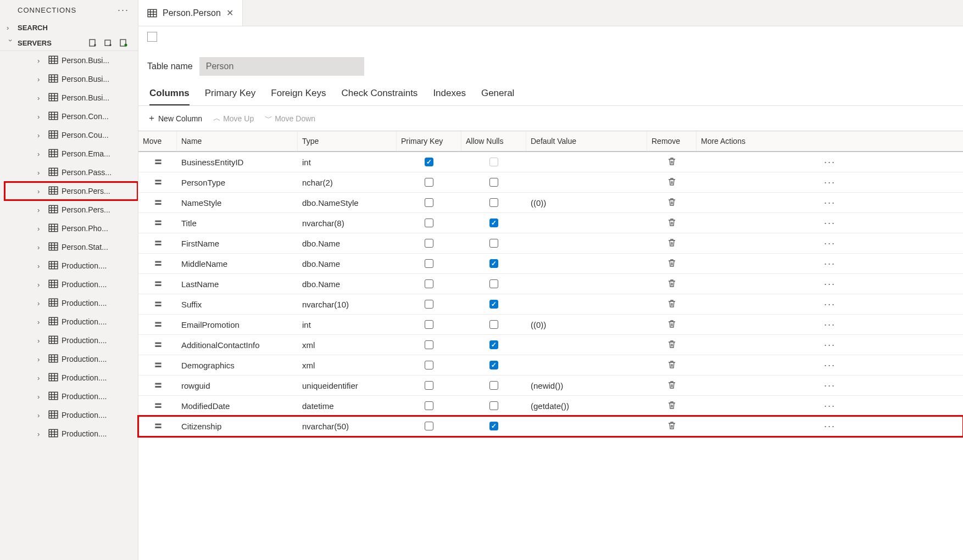 The width and height of the screenshot is (963, 560). What do you see at coordinates (71, 210) in the screenshot?
I see `sidebar-item-8: ›Person.Pers...` at bounding box center [71, 210].